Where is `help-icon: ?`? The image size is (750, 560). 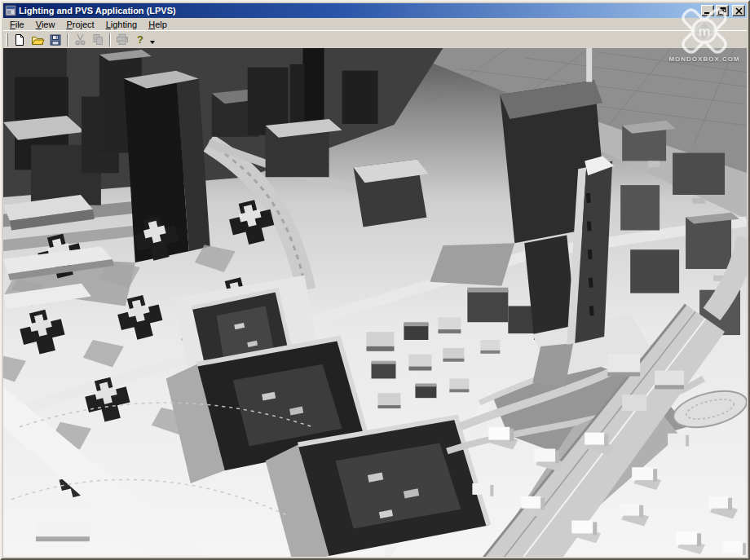 help-icon: ? is located at coordinates (140, 39).